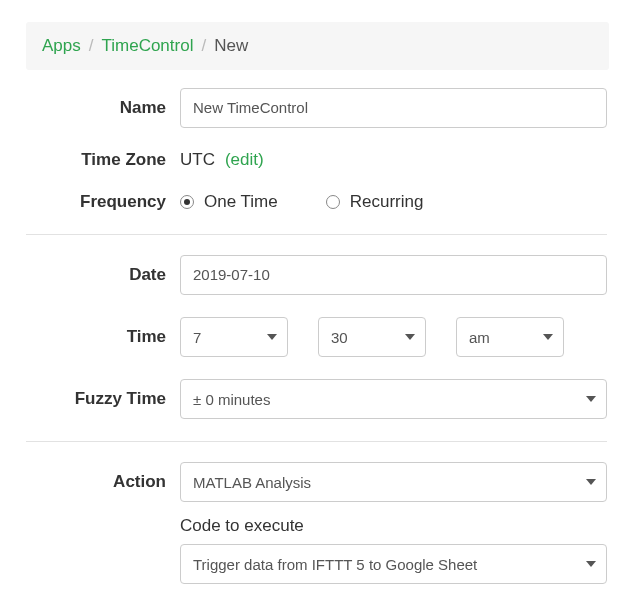  I want to click on timezone-label: Time Zone, so click(103, 160).